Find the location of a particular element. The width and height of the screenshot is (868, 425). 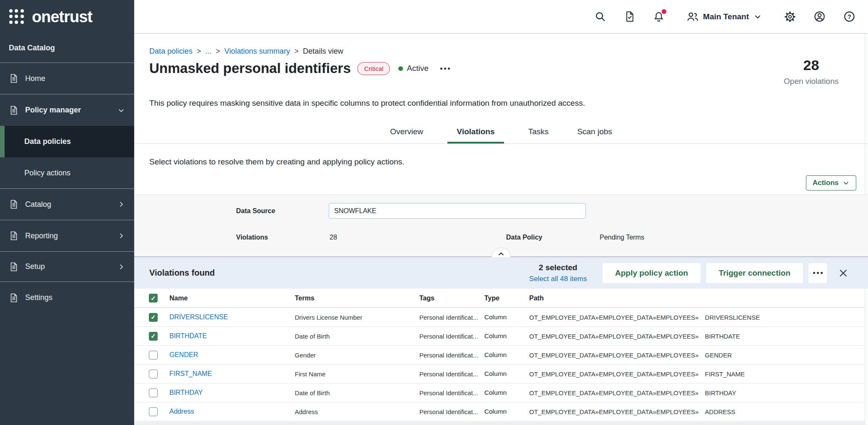

actions-button: Actions is located at coordinates (831, 183).